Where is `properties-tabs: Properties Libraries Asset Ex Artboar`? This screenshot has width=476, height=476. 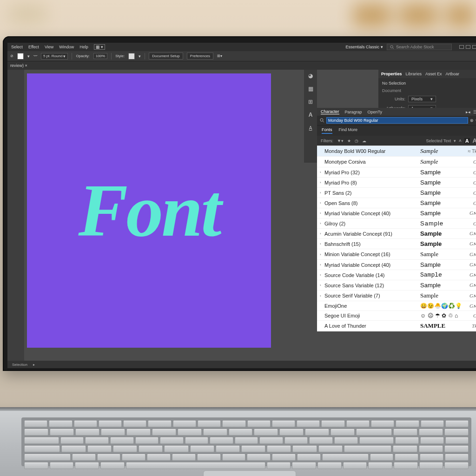 properties-tabs: Properties Libraries Asset Ex Artboar is located at coordinates (427, 74).